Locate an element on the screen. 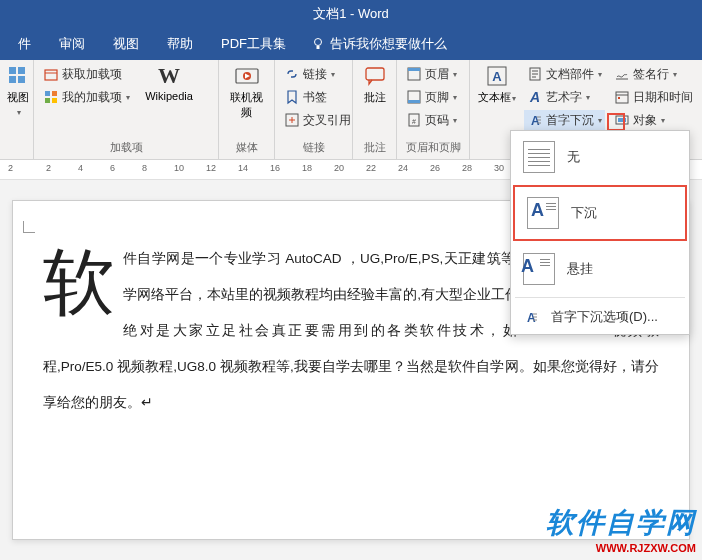 This screenshot has height=560, width=702. links-group-label: 链接 is located at coordinates (314, 148).